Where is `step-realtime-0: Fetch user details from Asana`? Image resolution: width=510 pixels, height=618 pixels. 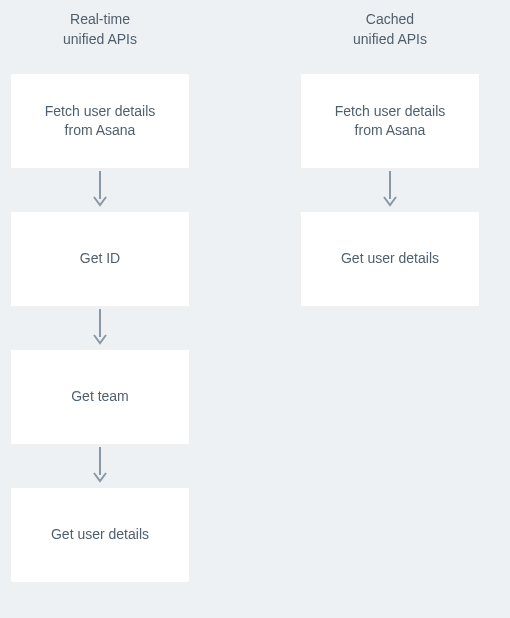
step-realtime-0: Fetch user details from Asana is located at coordinates (100, 121).